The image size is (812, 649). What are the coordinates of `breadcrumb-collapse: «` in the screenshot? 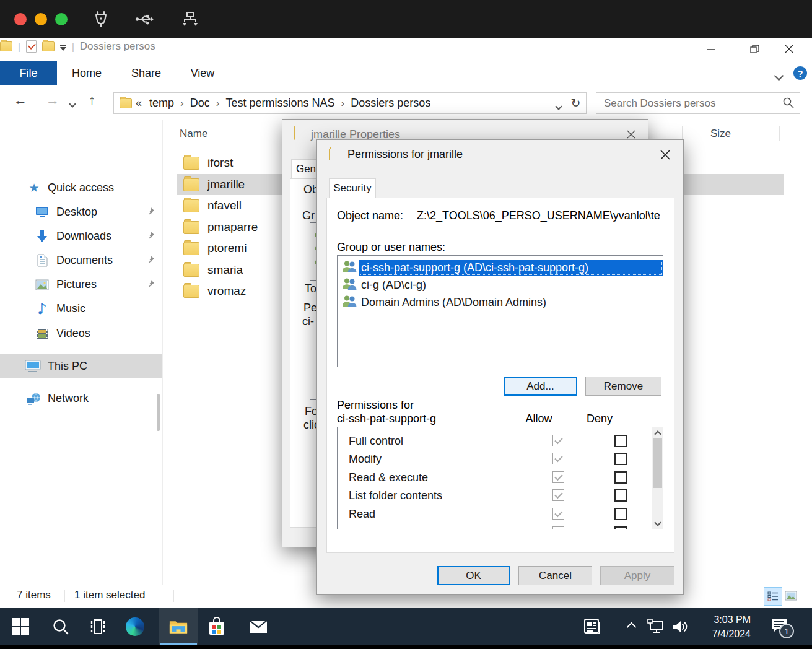 It's located at (139, 103).